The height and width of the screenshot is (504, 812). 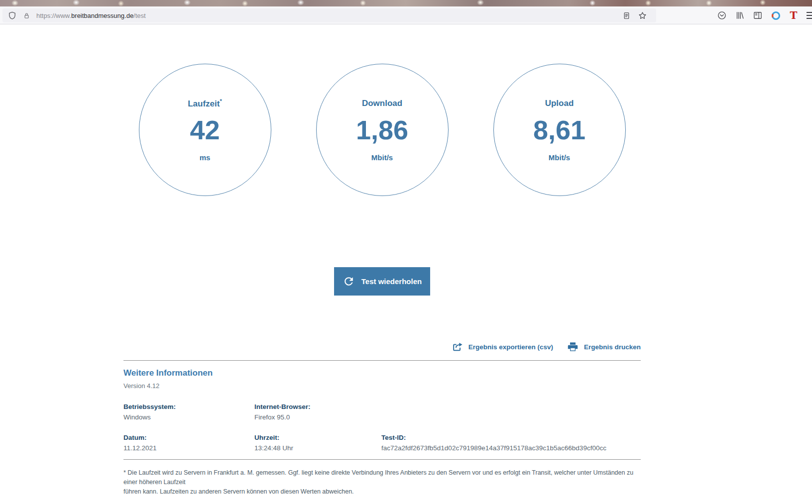 What do you see at coordinates (189, 438) in the screenshot?
I see `date-label: Datum:` at bounding box center [189, 438].